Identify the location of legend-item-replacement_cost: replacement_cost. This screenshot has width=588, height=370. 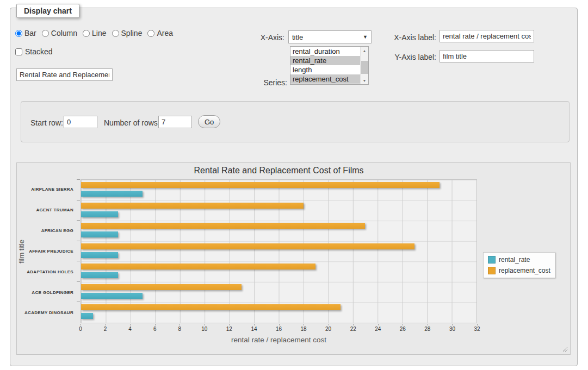
(519, 271).